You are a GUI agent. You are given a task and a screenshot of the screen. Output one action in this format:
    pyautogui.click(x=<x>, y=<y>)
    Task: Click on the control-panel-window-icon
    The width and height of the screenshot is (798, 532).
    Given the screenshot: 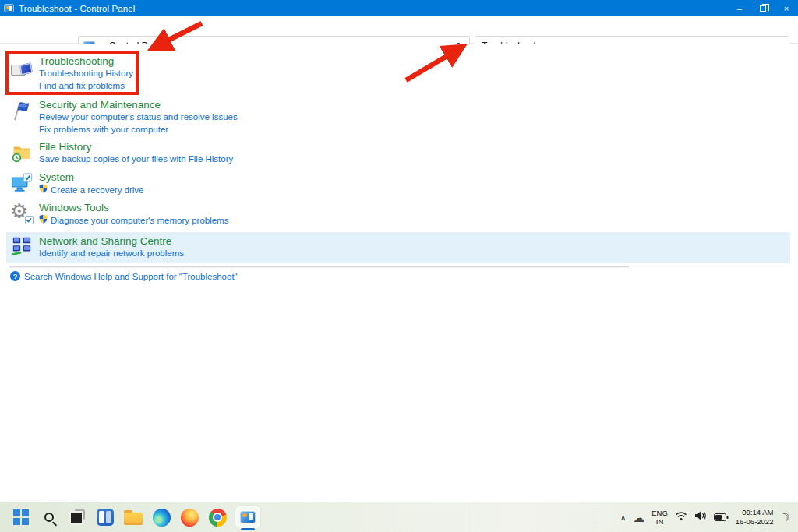 What is the action you would take?
    pyautogui.click(x=9, y=8)
    